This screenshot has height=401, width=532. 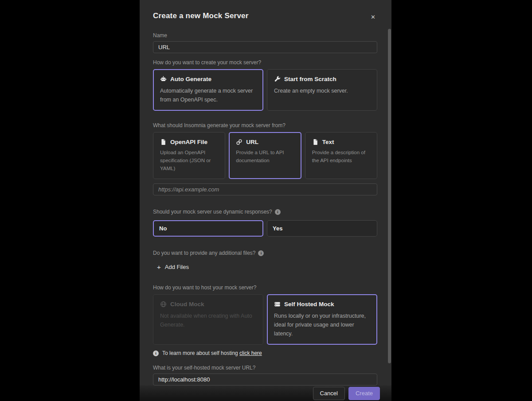 What do you see at coordinates (265, 253) in the screenshot?
I see `additional-files-label: Do you want to provide any additional fi…` at bounding box center [265, 253].